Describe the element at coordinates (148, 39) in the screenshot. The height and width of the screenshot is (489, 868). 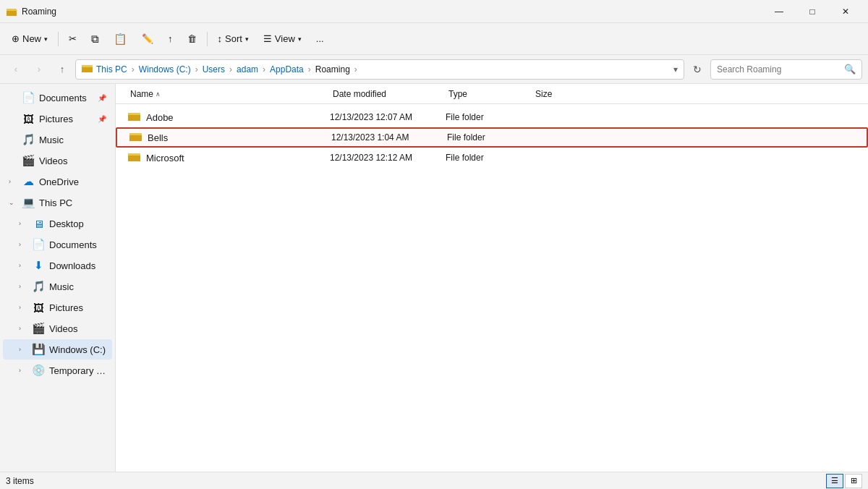
I see `rename-icon: ✏️` at that location.